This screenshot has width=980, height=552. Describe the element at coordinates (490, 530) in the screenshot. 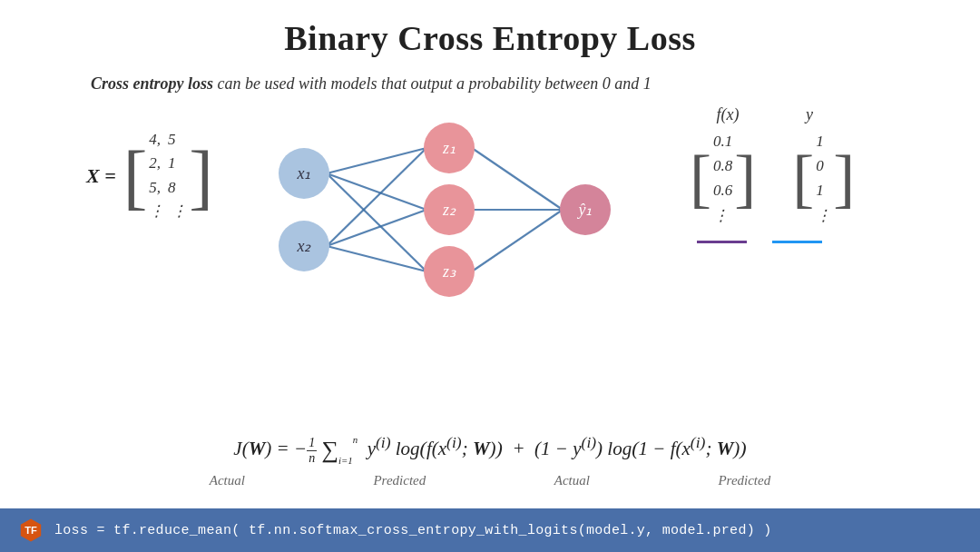

I see `code-bar: TF loss = tf.reduce_mean( tf.nn.softmax_…` at that location.